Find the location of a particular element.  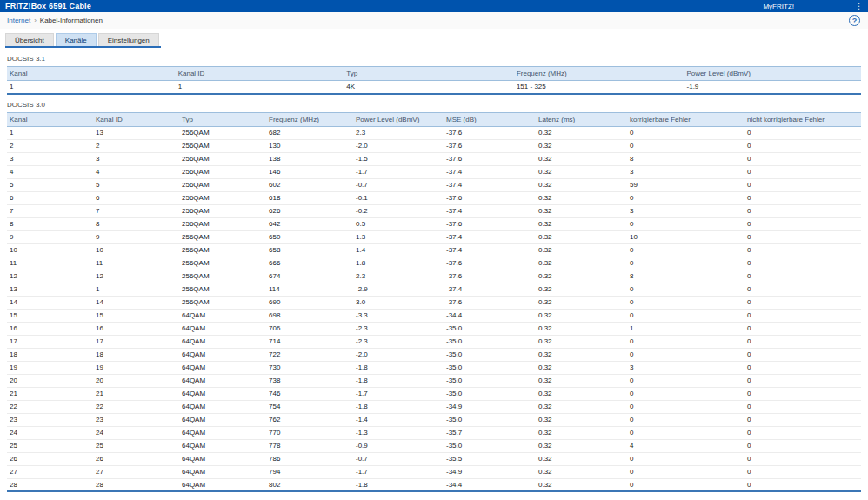

cell: -0.7 is located at coordinates (398, 459).